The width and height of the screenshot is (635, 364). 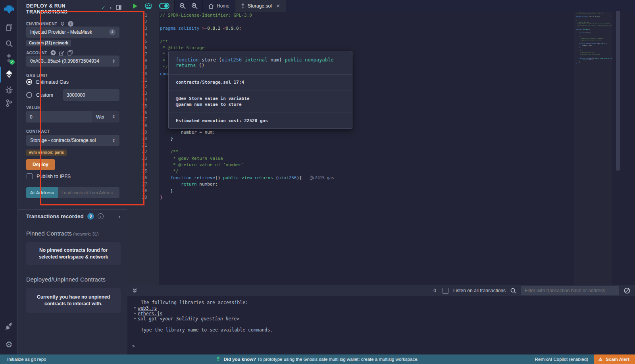 What do you see at coordinates (9, 44) in the screenshot?
I see `search-icon` at bounding box center [9, 44].